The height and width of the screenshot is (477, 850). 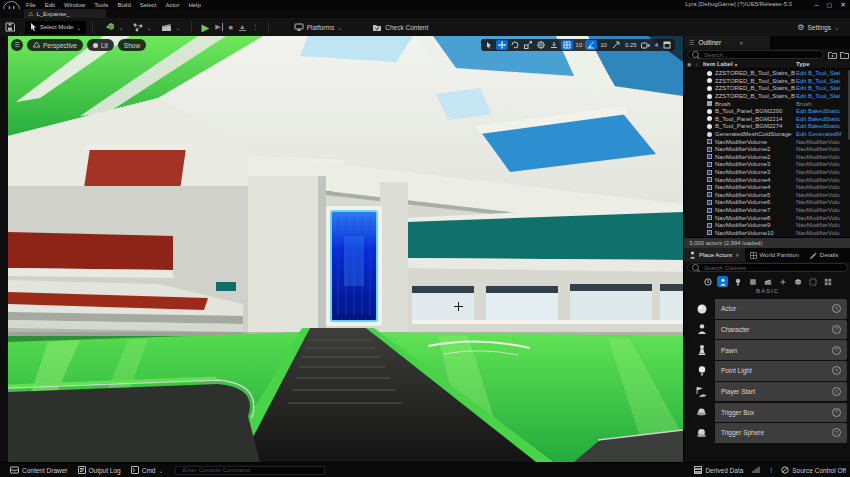 What do you see at coordinates (812, 282) in the screenshot?
I see `category-volumes-icon` at bounding box center [812, 282].